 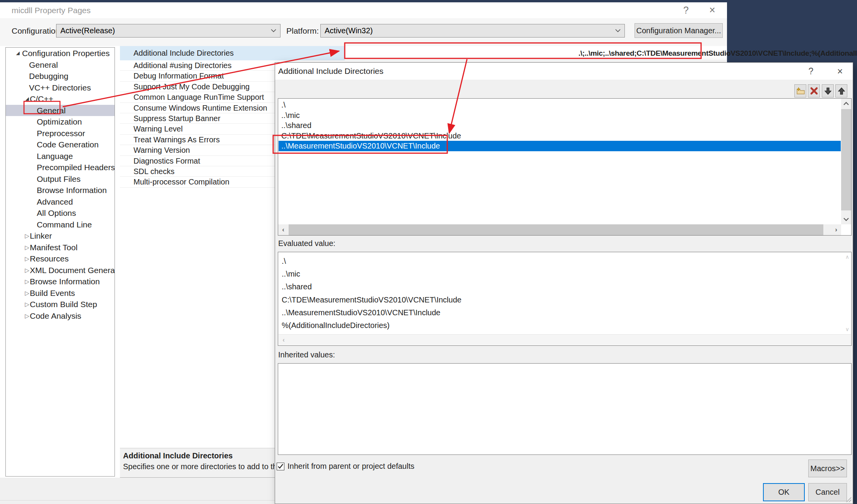 What do you see at coordinates (565, 409) in the screenshot?
I see `inherited-values-box` at bounding box center [565, 409].